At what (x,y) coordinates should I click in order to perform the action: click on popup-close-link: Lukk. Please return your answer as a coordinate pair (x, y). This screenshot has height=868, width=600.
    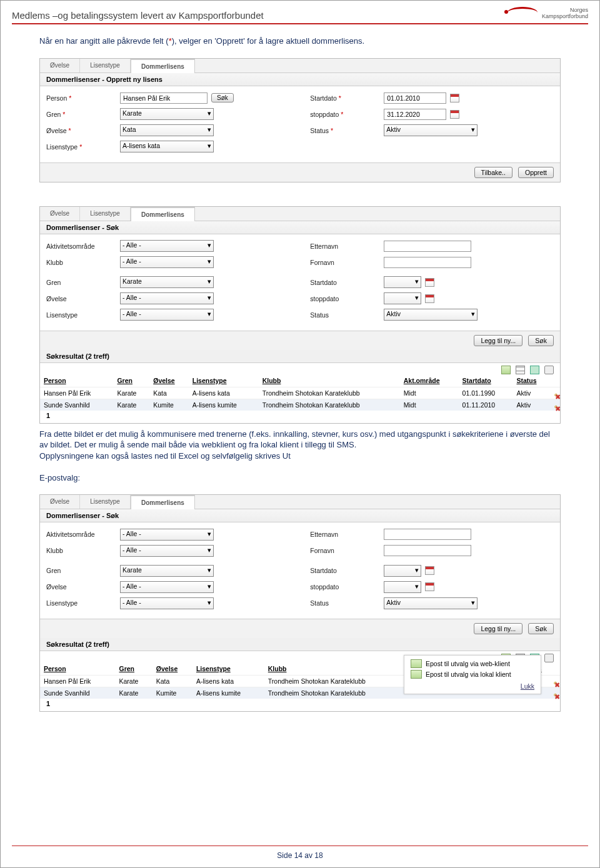
    Looking at the image, I should click on (472, 685).